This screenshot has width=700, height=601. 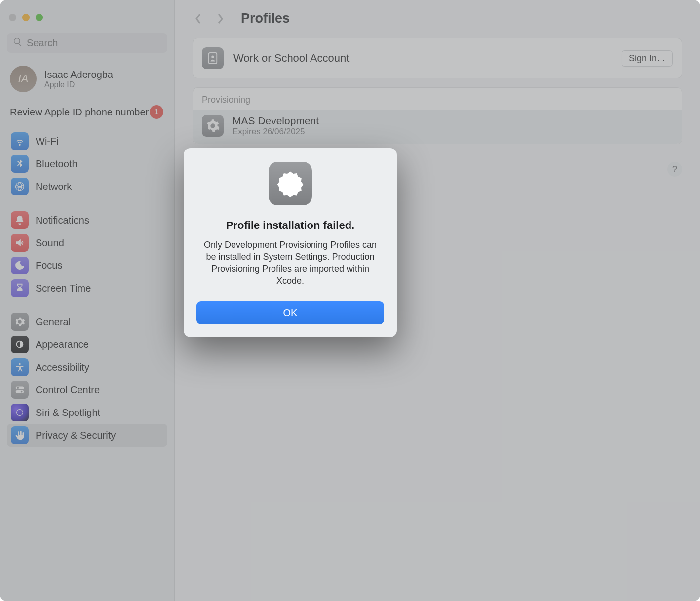 What do you see at coordinates (290, 225) in the screenshot?
I see `dialog-title: Profile installation failed.` at bounding box center [290, 225].